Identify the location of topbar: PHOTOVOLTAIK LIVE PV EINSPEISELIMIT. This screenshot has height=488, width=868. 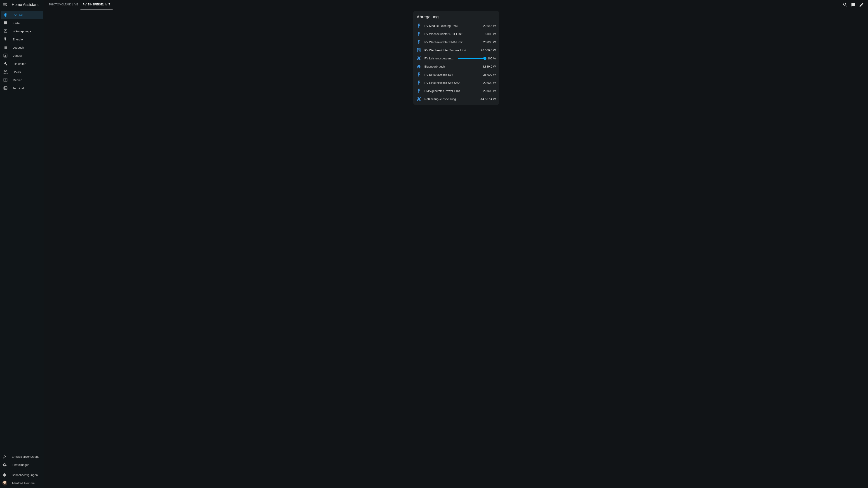
(456, 5).